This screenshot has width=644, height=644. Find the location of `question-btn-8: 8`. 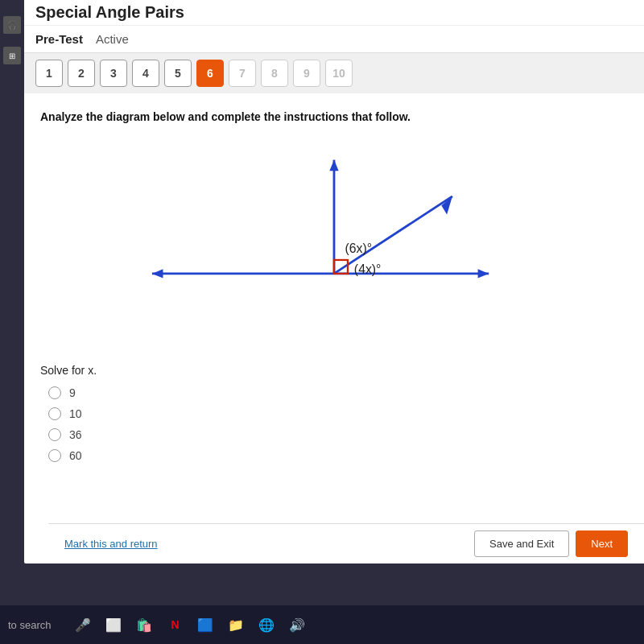

question-btn-8: 8 is located at coordinates (275, 73).